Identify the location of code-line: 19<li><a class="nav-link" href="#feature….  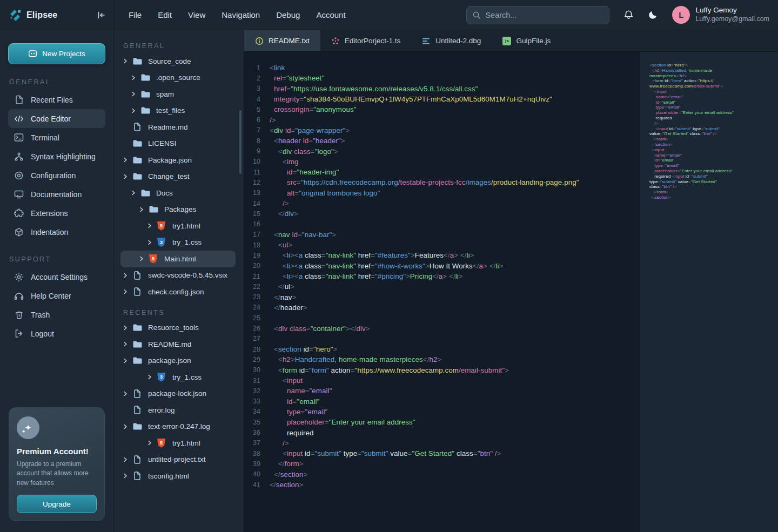
(442, 255).